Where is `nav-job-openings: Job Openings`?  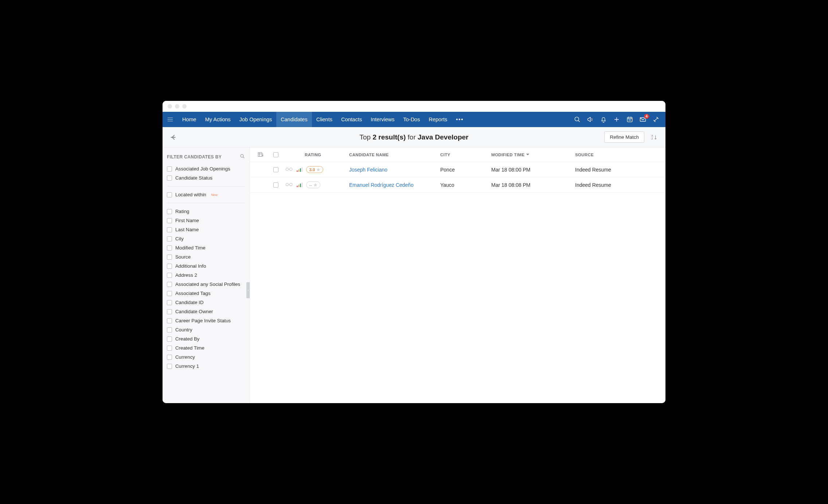
nav-job-openings: Job Openings is located at coordinates (256, 119).